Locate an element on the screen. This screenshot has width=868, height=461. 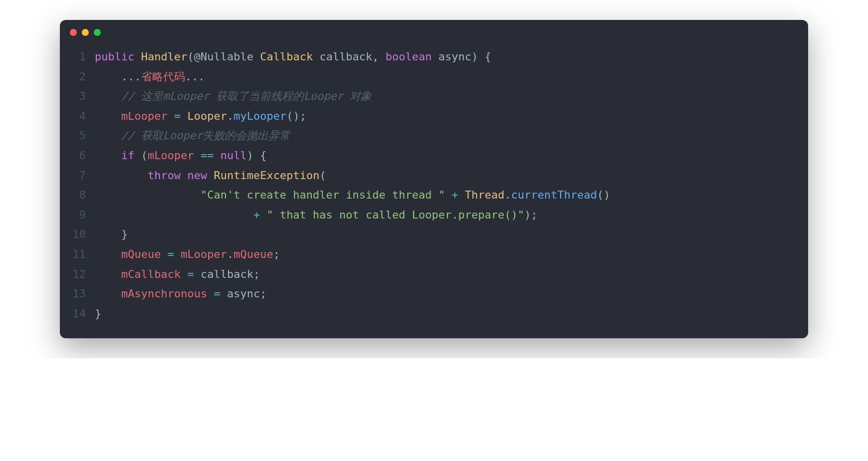
token-func: currentThread is located at coordinates (554, 195).